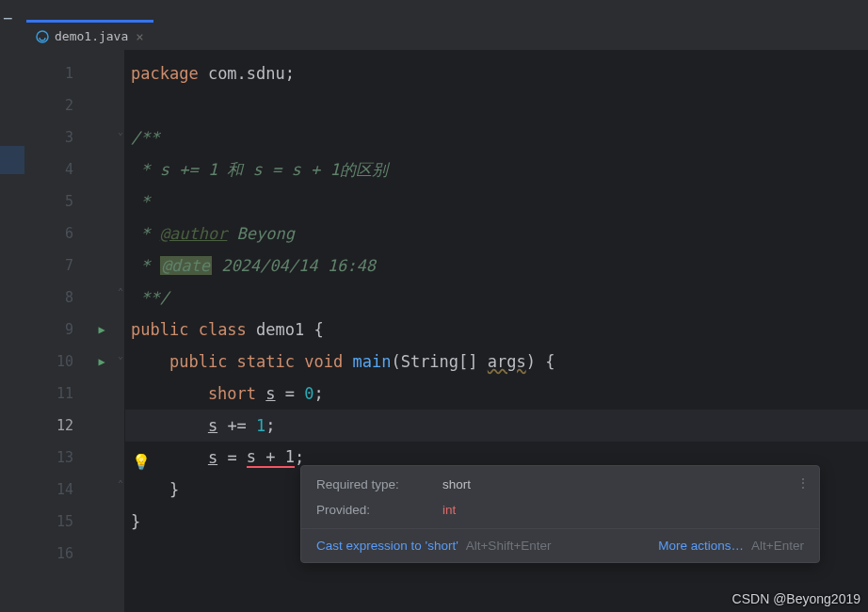  I want to click on tooltip-required-label: Required type:, so click(368, 484).